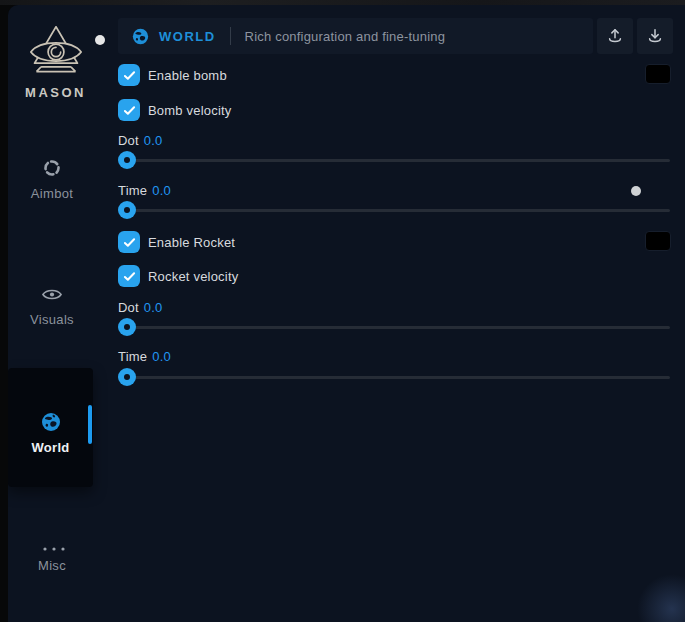 This screenshot has height=622, width=685. Describe the element at coordinates (52, 294) in the screenshot. I see `eye-icon` at that location.